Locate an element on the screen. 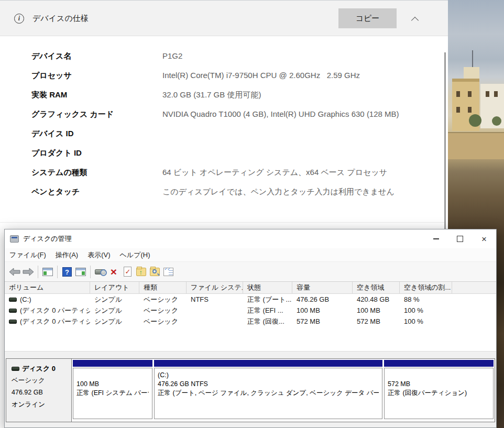 The height and width of the screenshot is (428, 504). close-button: × is located at coordinates (484, 239).